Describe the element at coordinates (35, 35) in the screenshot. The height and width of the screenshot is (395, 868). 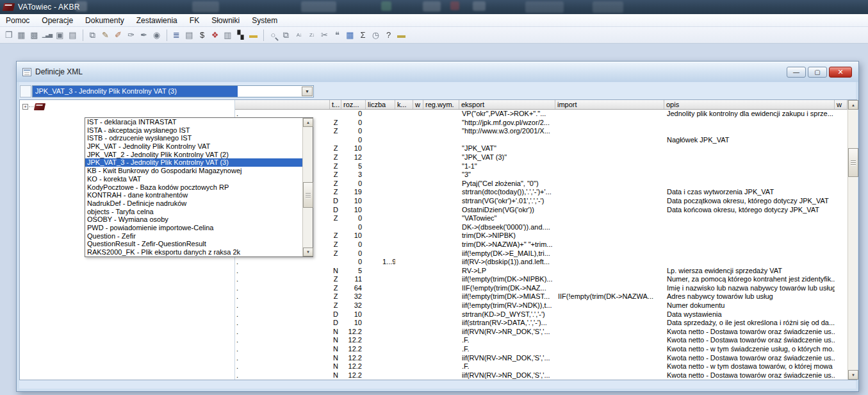
I see `table-grid2-icon: ▩` at that location.